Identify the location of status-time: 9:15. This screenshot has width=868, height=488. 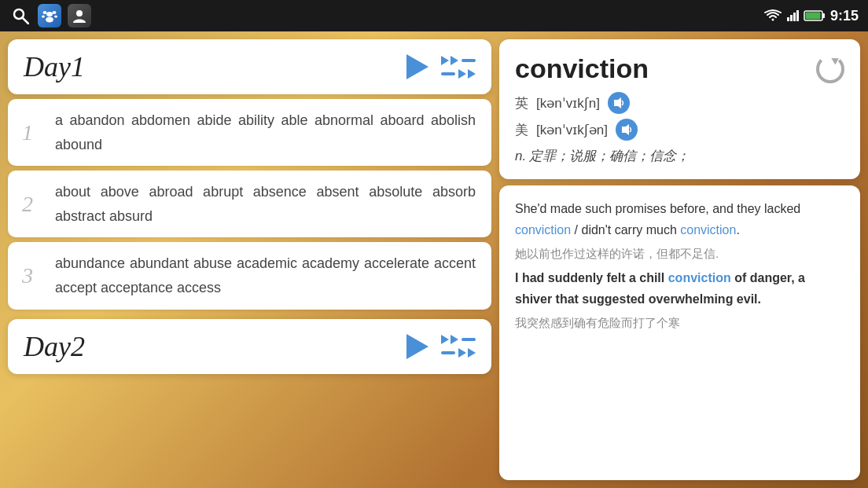
(844, 16).